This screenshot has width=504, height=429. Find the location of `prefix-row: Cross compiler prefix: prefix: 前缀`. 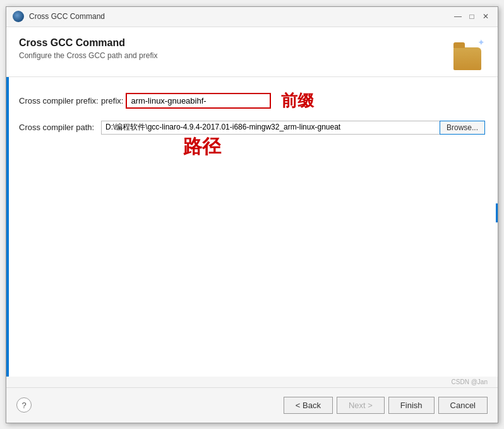

prefix-row: Cross compiler prefix: prefix: 前缀 is located at coordinates (252, 101).